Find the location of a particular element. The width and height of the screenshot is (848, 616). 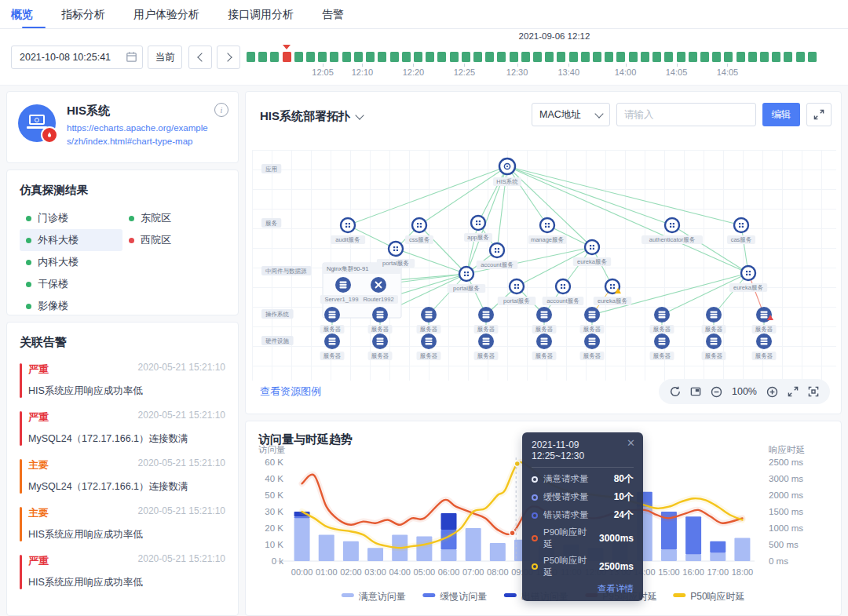

application-url-link: https://echarts.apache.org/examples/zh/i… is located at coordinates (139, 135).